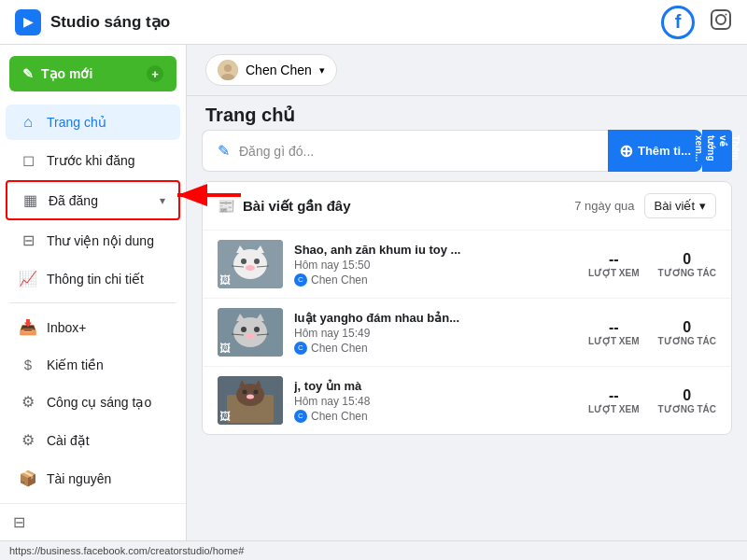 The height and width of the screenshot is (560, 747). Describe the element at coordinates (467, 265) in the screenshot. I see `post-item: 🖼 Shao, anh zăn khum iu toy ... Hôm nay …` at that location.